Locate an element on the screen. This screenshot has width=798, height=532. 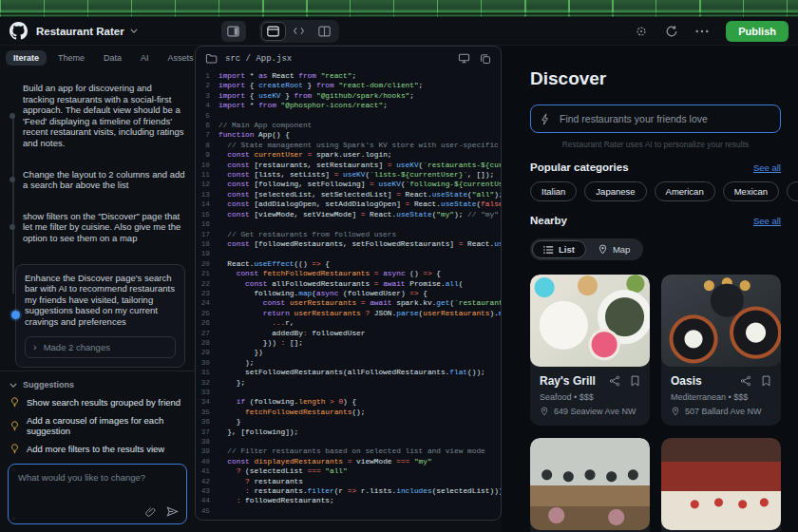
panel-tab-data: Data is located at coordinates (112, 58).